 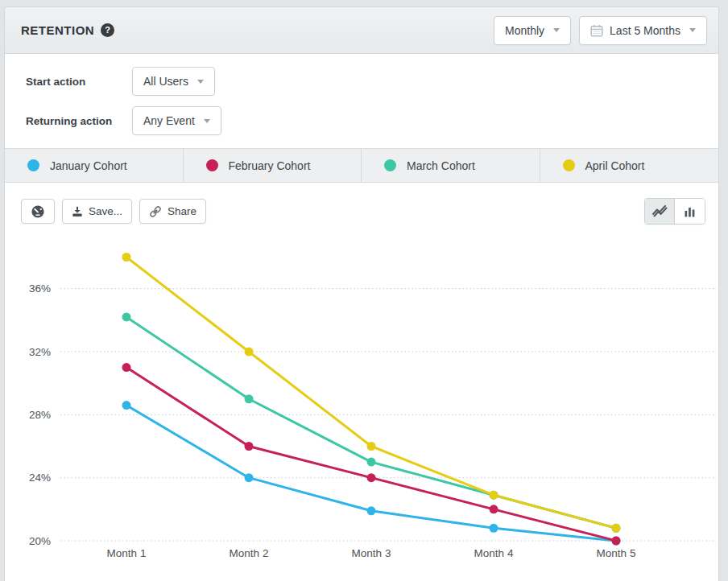 I want to click on legend-item-february-cohort: February Cohort, so click(x=273, y=166).